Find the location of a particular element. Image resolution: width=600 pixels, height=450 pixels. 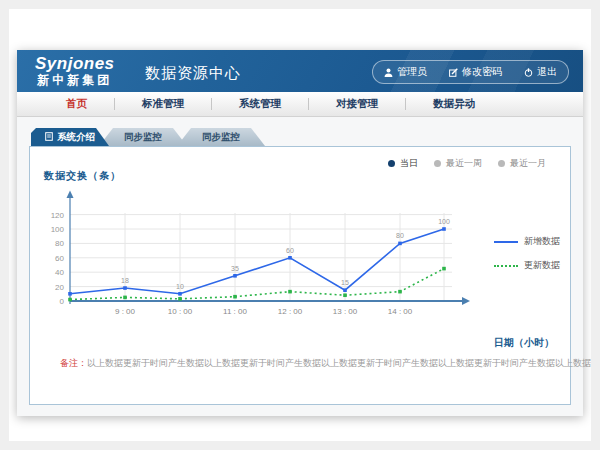

filter-option-today: 当日 is located at coordinates (403, 164).